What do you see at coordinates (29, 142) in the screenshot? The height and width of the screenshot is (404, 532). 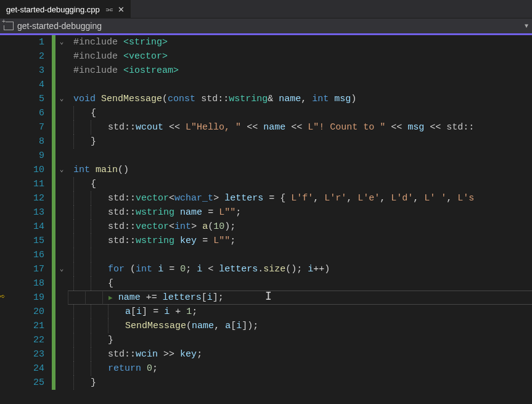 I see `line-number: 8` at bounding box center [29, 142].